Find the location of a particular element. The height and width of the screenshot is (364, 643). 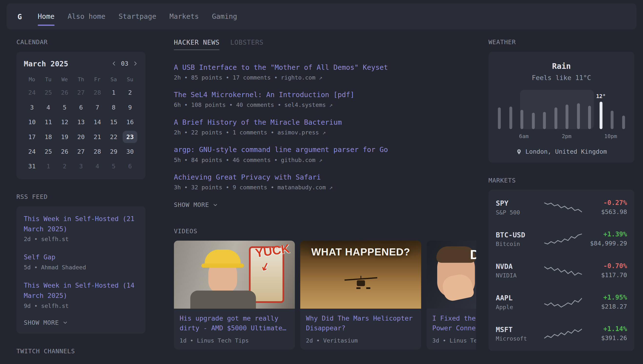

rss-show-more-button: SHOW MORE is located at coordinates (46, 322).